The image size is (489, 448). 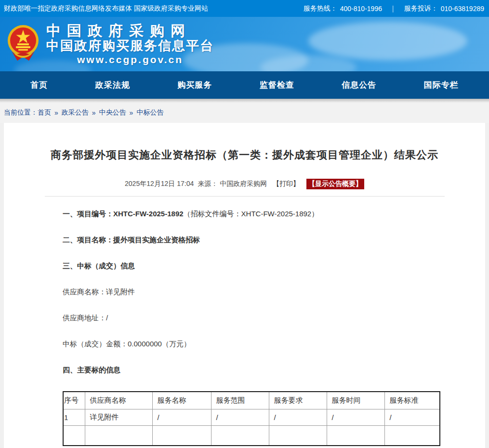 I want to click on cell-seq: 1, so click(x=74, y=417).